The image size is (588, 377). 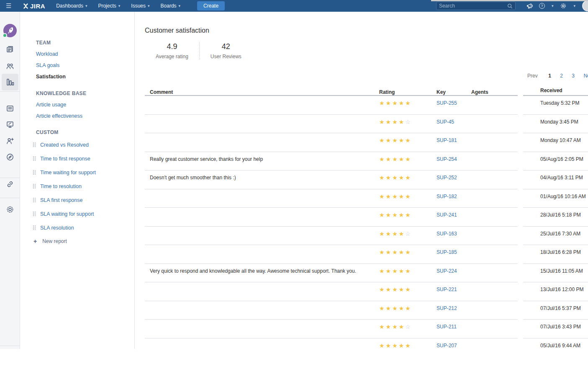 I want to click on table-row: ★★★★★ SUP-241 28/Jul/16 5:18 PM, so click(x=367, y=217).